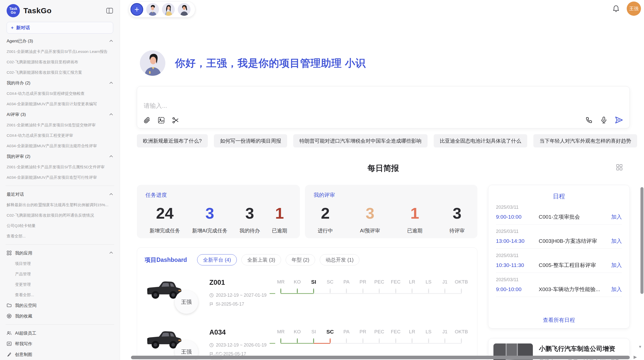 The image size is (644, 360). I want to click on tab-powertrain: 动总开发 (1), so click(340, 260).